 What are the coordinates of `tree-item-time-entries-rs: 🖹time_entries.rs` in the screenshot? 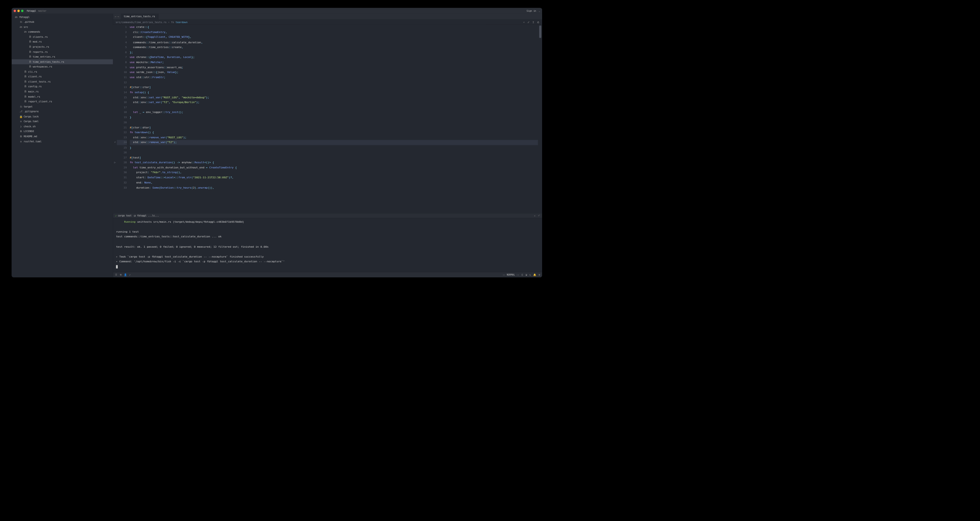 It's located at (62, 57).